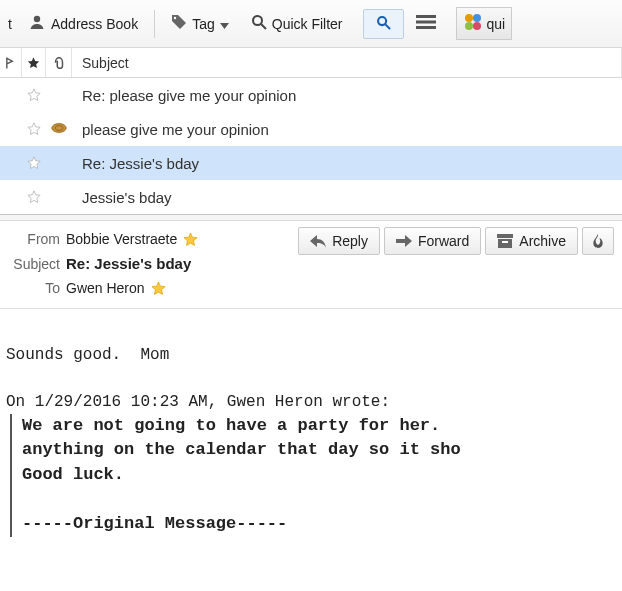  Describe the element at coordinates (542, 241) in the screenshot. I see `archive-label: Archive` at that location.